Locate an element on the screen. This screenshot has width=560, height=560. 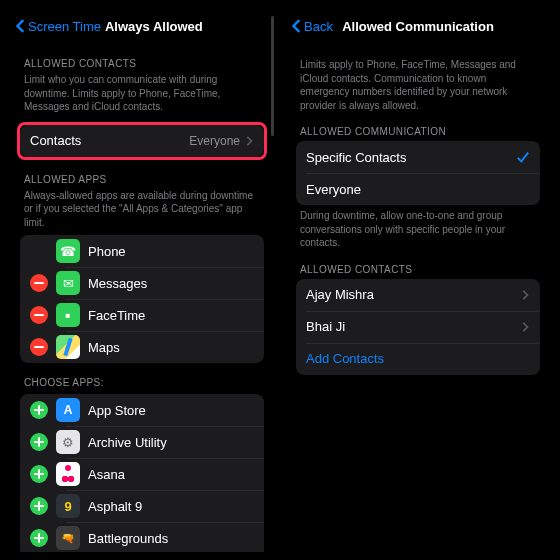
app-label: Battlegrounds is located at coordinates (171, 538).